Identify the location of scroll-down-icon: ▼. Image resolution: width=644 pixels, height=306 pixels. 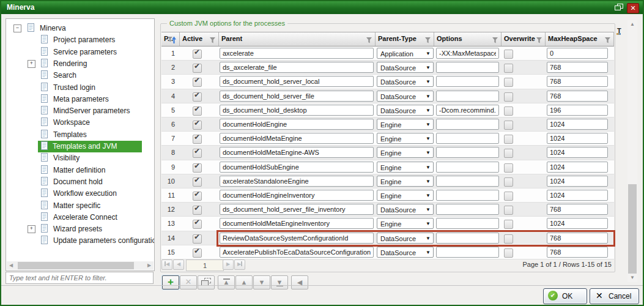
(632, 278).